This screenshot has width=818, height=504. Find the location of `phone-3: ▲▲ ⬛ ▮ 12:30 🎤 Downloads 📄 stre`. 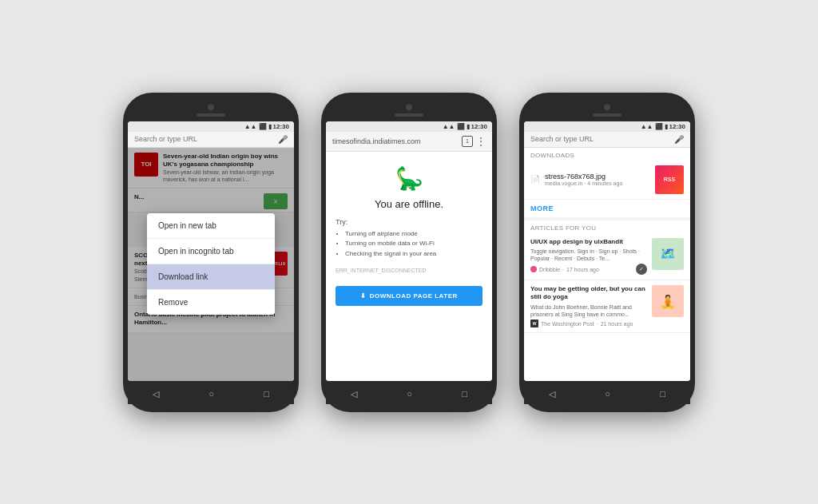

phone-3: ▲▲ ⬛ ▮ 12:30 🎤 Downloads 📄 stre is located at coordinates (607, 252).